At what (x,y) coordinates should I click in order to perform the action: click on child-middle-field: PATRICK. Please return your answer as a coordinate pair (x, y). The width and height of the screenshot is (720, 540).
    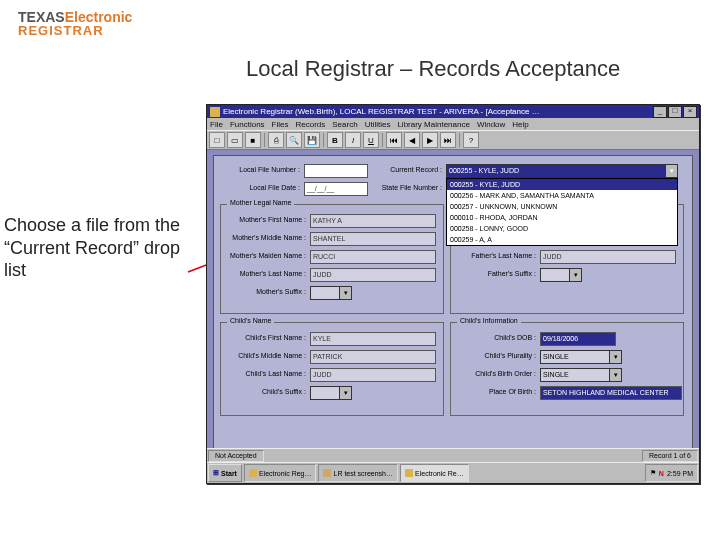
    Looking at the image, I should click on (373, 357).